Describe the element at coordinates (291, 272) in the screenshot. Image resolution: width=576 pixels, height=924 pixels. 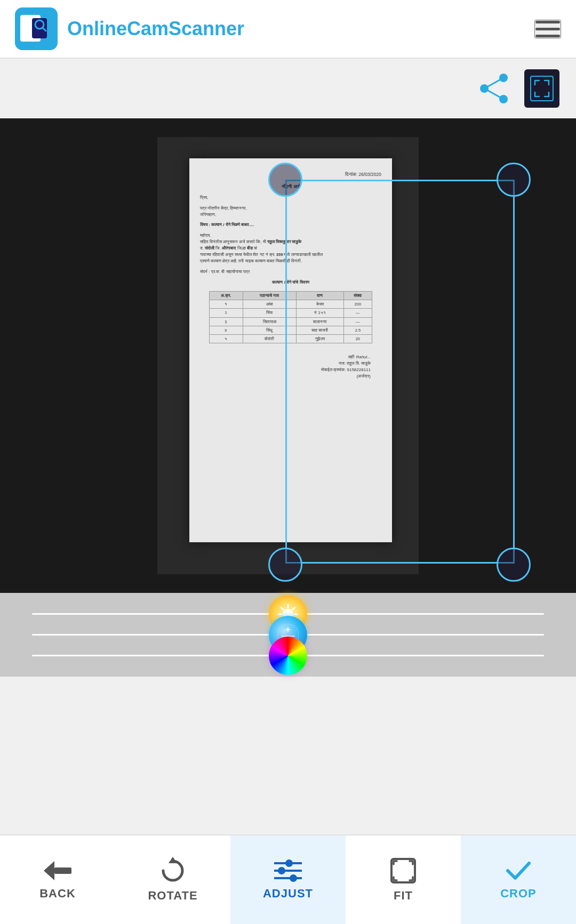
I see `doc-reference: संदर्भ : प्र.क. बी सहायोगाचा पत्र` at that location.